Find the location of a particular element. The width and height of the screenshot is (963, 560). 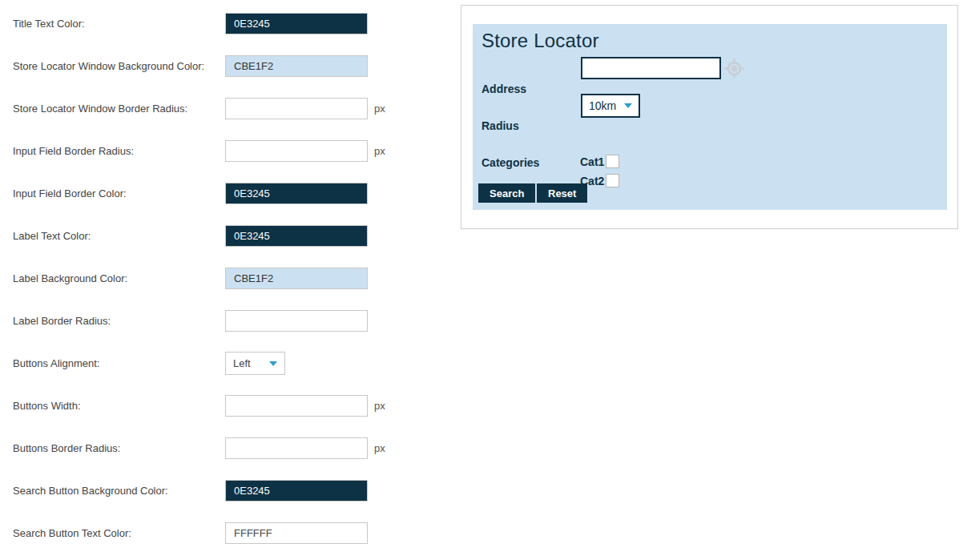

field-label: Label Border Radius: is located at coordinates (119, 320).